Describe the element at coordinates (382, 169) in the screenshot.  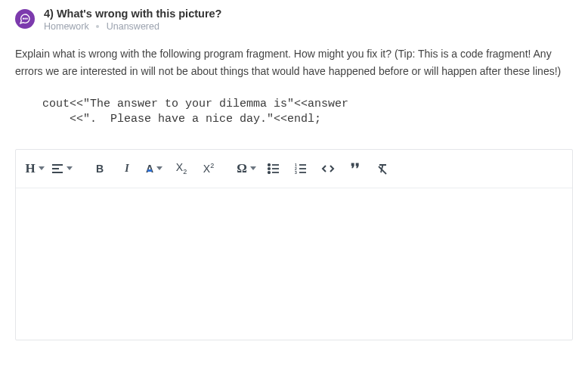
I see `clear-format-icon` at that location.